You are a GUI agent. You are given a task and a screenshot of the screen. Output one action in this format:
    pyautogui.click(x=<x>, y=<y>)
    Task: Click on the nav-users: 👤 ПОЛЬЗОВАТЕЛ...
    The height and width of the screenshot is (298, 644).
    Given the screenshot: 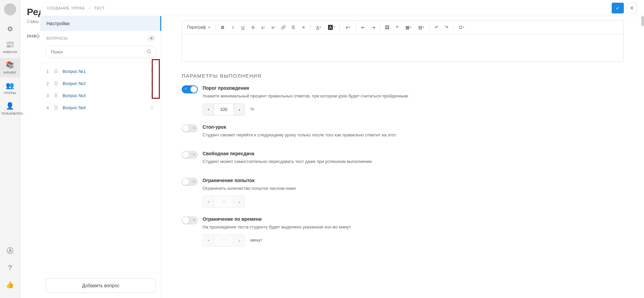 What is the action you would take?
    pyautogui.click(x=10, y=109)
    